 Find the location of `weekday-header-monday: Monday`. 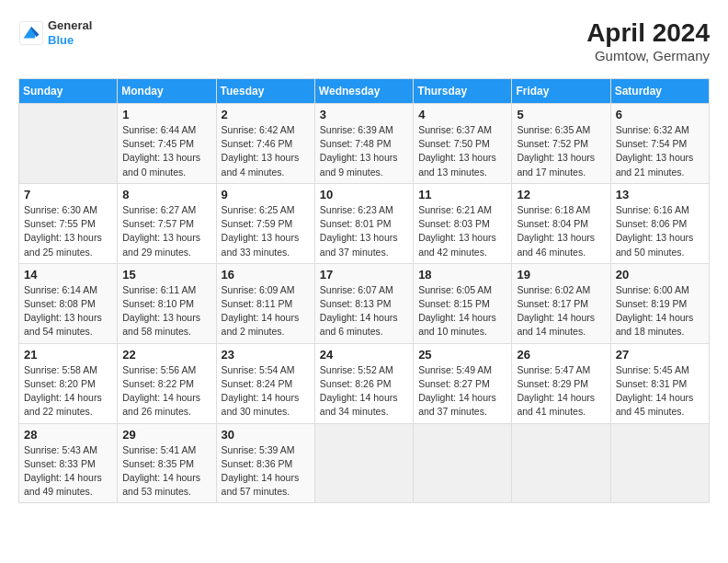

weekday-header-monday: Monday is located at coordinates (167, 92).